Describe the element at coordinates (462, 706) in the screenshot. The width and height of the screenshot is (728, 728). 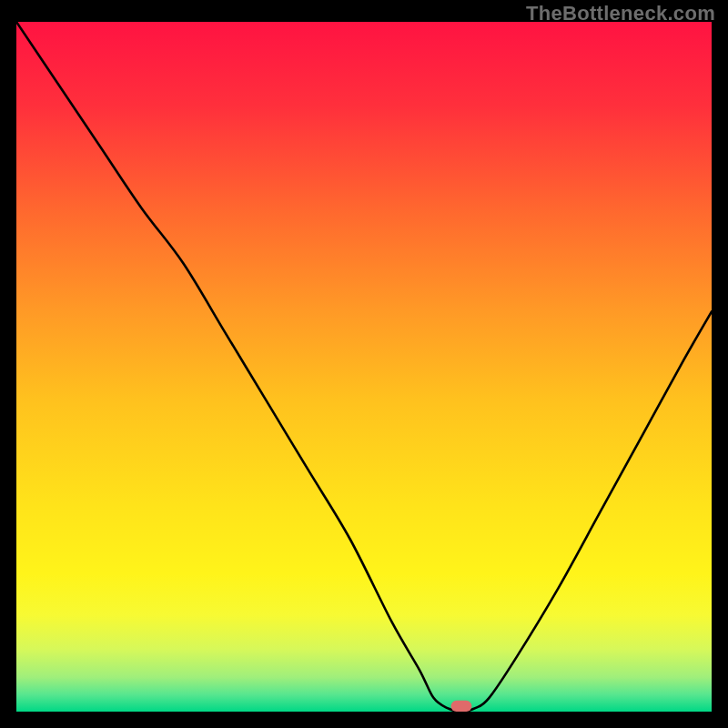
I see `optimal-marker` at that location.